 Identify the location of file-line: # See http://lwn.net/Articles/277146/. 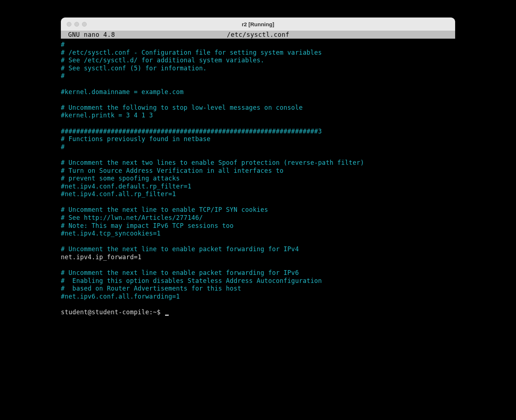
(258, 218).